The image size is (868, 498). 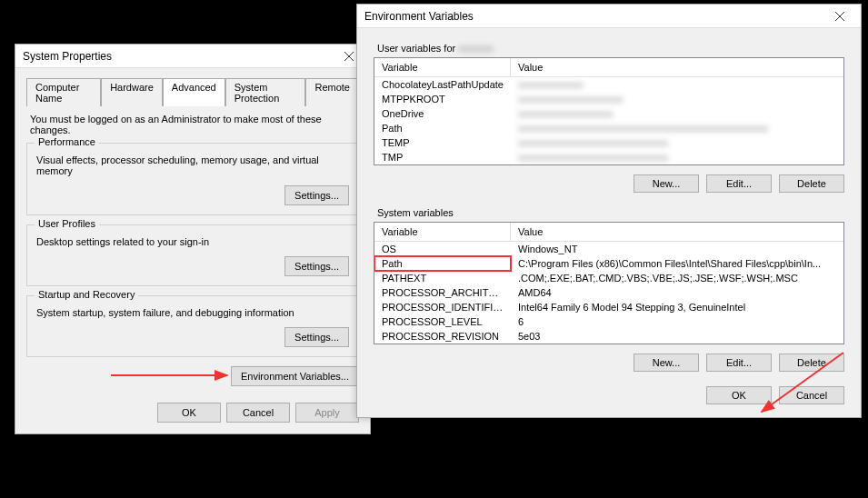 I want to click on environment-variables-button: Environment Variables..., so click(x=294, y=376).